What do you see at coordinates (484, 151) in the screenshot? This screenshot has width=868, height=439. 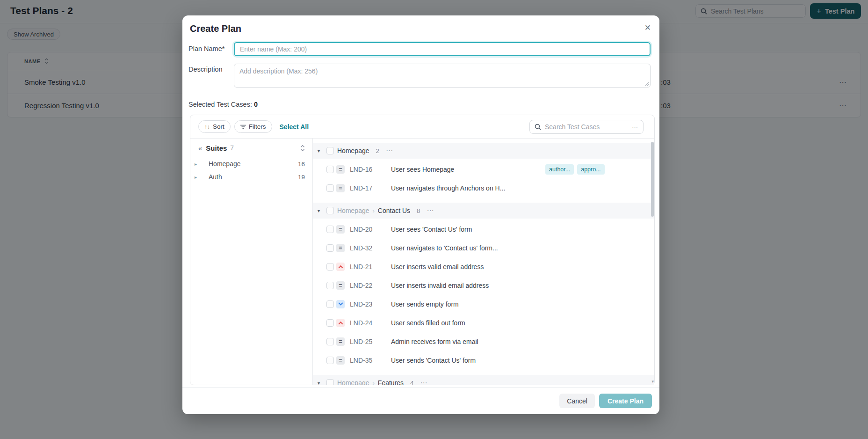 I see `group-header: ▾ Homepage 2 ⋯` at bounding box center [484, 151].